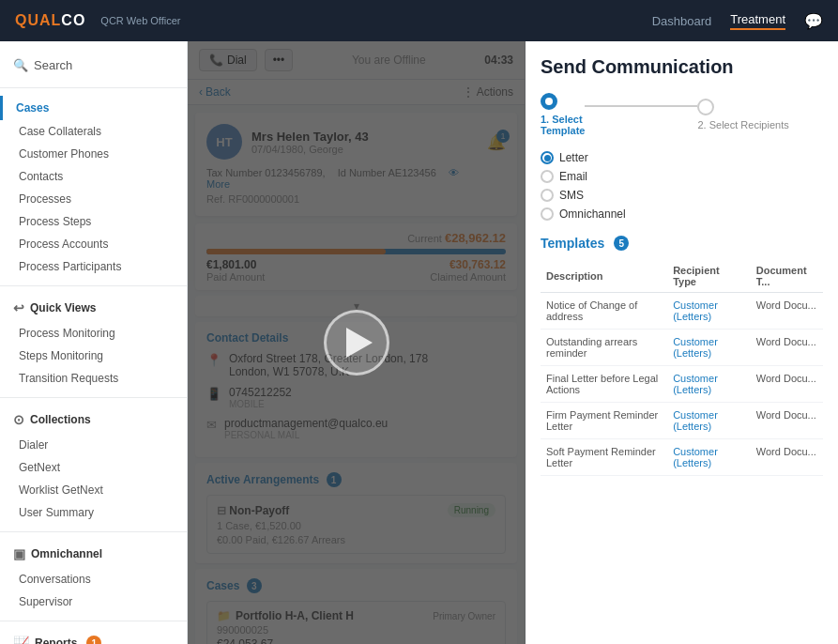 This screenshot has width=838, height=644. I want to click on row-4-desc: Soft Payment Reminder Letter, so click(604, 458).